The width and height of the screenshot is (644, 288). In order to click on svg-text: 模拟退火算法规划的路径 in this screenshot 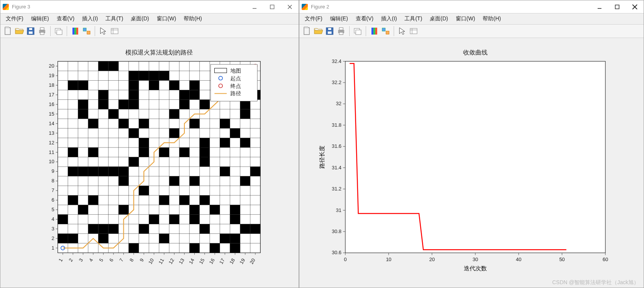, I will do `click(159, 52)`.